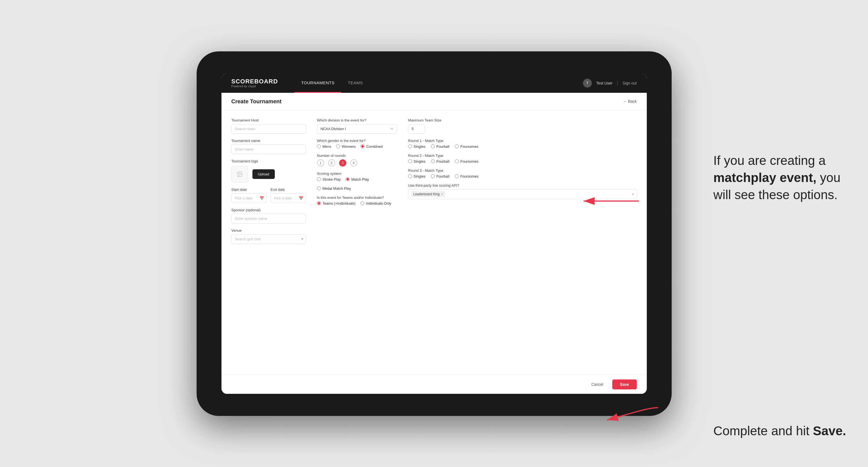 The height and width of the screenshot is (467, 868). I want to click on scoring-stroke: Stroke Play, so click(329, 179).